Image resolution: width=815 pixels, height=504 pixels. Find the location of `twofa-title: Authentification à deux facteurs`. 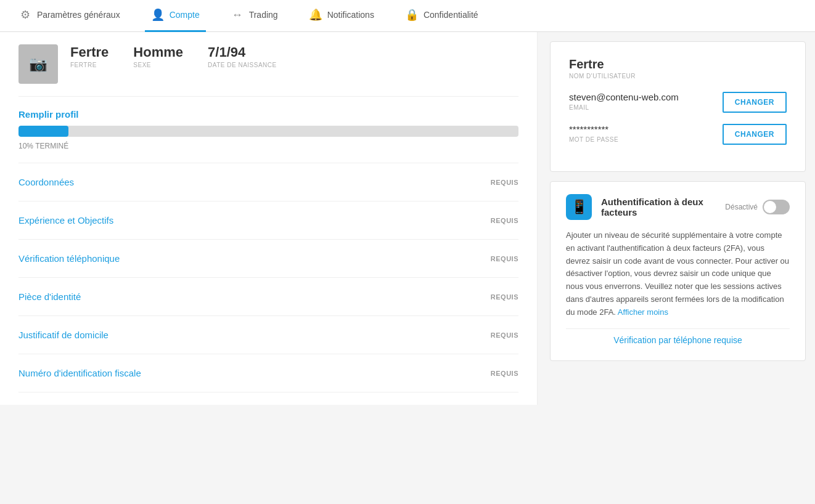

twofa-title: Authentification à deux facteurs is located at coordinates (658, 207).